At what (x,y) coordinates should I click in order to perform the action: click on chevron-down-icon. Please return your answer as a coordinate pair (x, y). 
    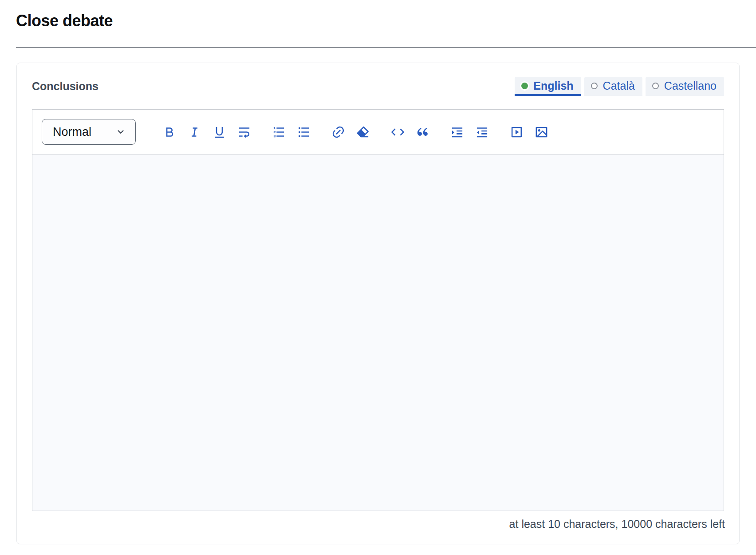
    Looking at the image, I should click on (121, 132).